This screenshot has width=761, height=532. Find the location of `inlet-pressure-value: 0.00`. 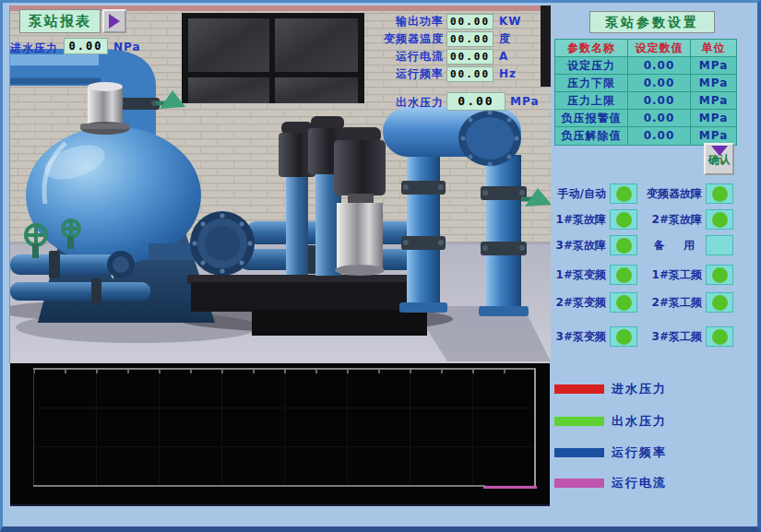

inlet-pressure-value: 0.00 is located at coordinates (86, 46).